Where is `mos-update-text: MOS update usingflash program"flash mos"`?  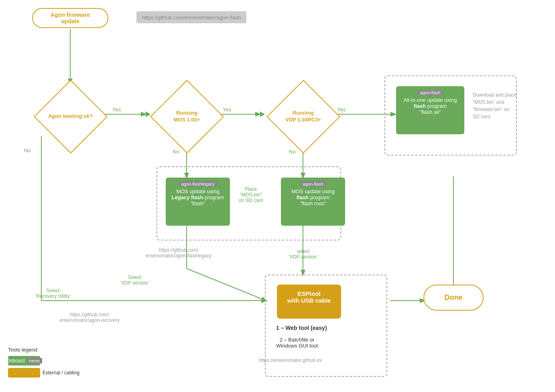 mos-update-text: MOS update usingflash program"flash mos" is located at coordinates (313, 197).